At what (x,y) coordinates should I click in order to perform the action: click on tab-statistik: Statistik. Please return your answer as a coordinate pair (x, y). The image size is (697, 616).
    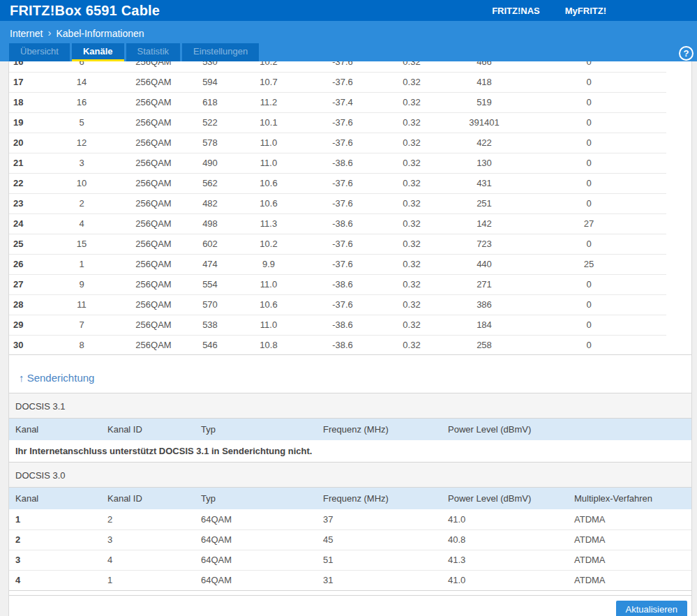
    Looking at the image, I should click on (153, 52).